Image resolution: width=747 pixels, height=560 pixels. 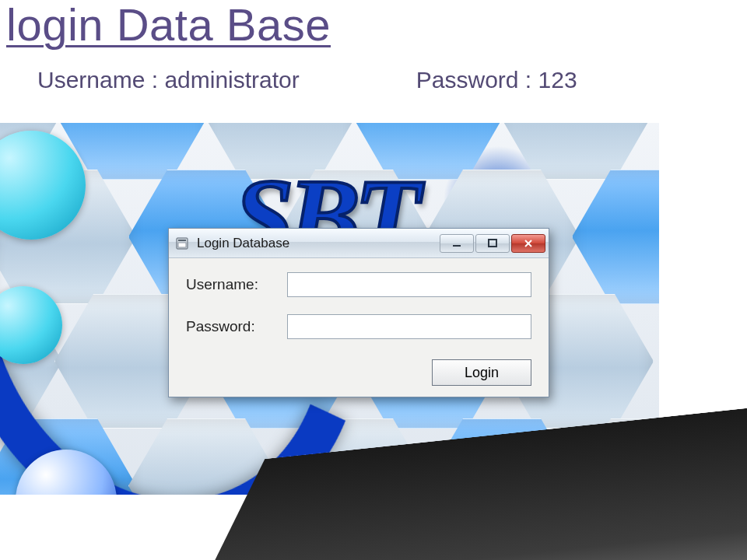 What do you see at coordinates (457, 243) in the screenshot?
I see `minimize-icon` at bounding box center [457, 243].